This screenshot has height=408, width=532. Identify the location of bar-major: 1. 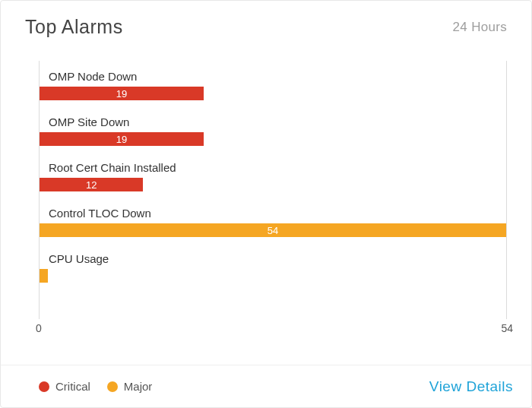
(44, 276).